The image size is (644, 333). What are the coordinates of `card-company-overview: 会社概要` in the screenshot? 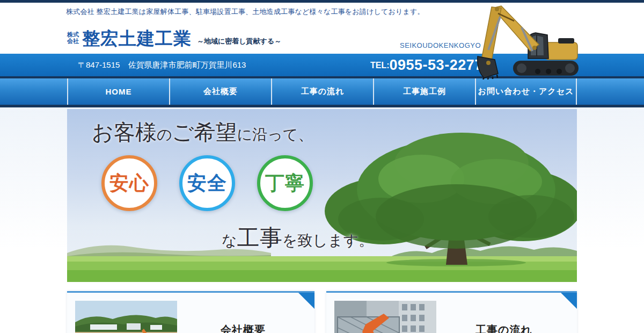 It's located at (191, 312).